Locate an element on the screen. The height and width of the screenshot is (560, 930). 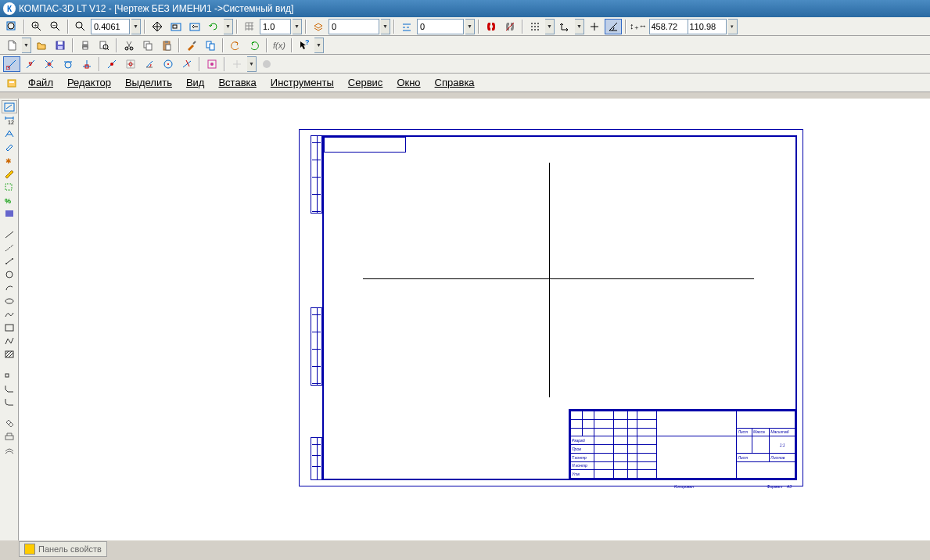
zoom-fit-icon is located at coordinates (12, 27).